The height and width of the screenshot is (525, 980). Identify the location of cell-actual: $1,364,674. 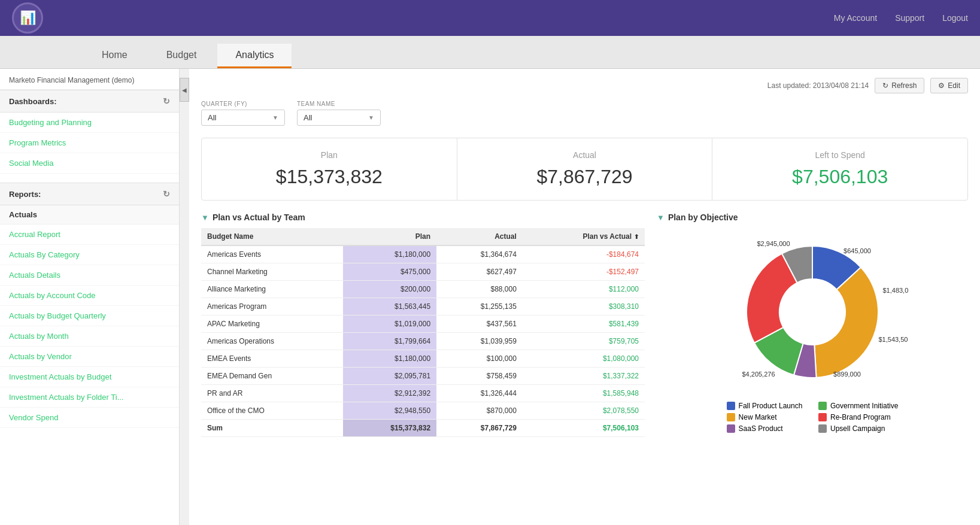
(480, 254).